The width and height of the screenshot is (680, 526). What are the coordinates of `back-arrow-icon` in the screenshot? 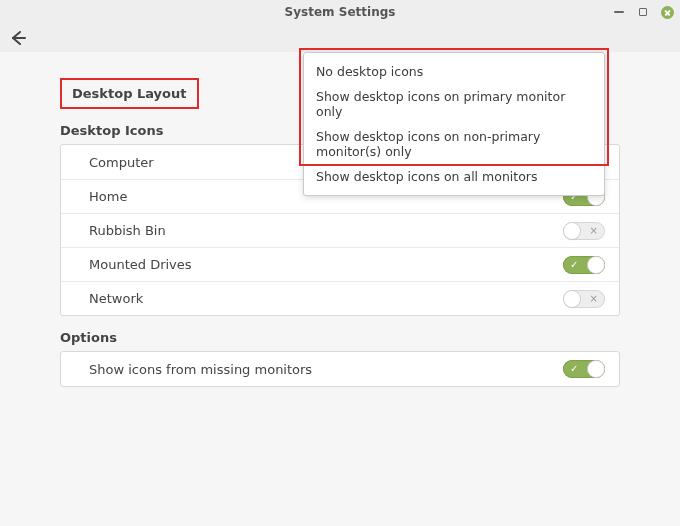 It's located at (18, 38).